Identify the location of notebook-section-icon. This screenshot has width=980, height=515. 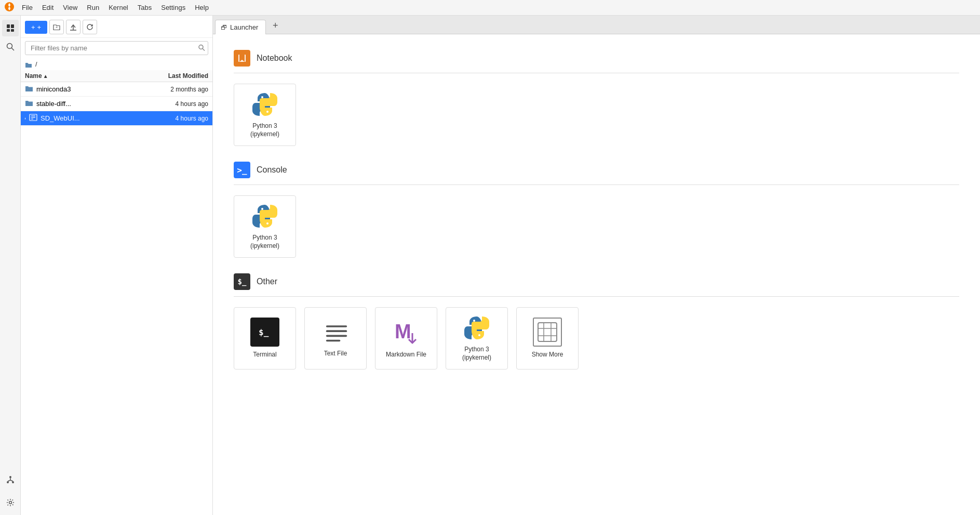
(242, 58).